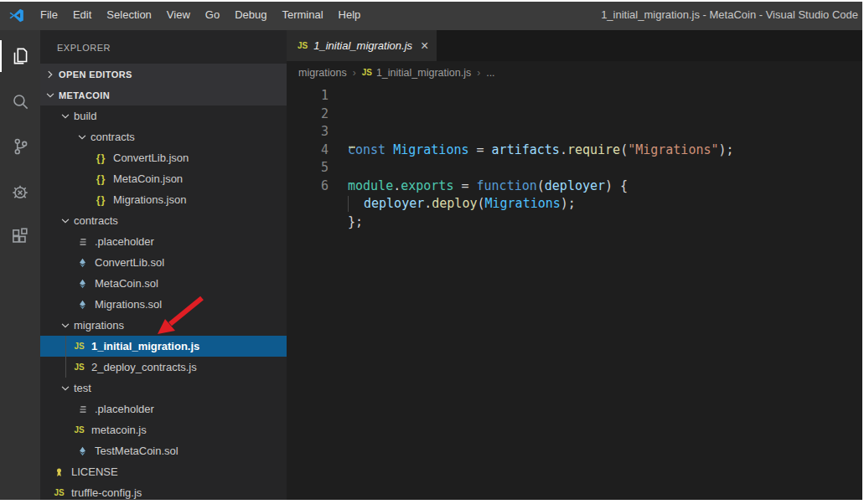 The width and height of the screenshot is (864, 504). Describe the element at coordinates (163, 179) in the screenshot. I see `tree-item-metacoin-json: {}MetaCoin.json` at that location.